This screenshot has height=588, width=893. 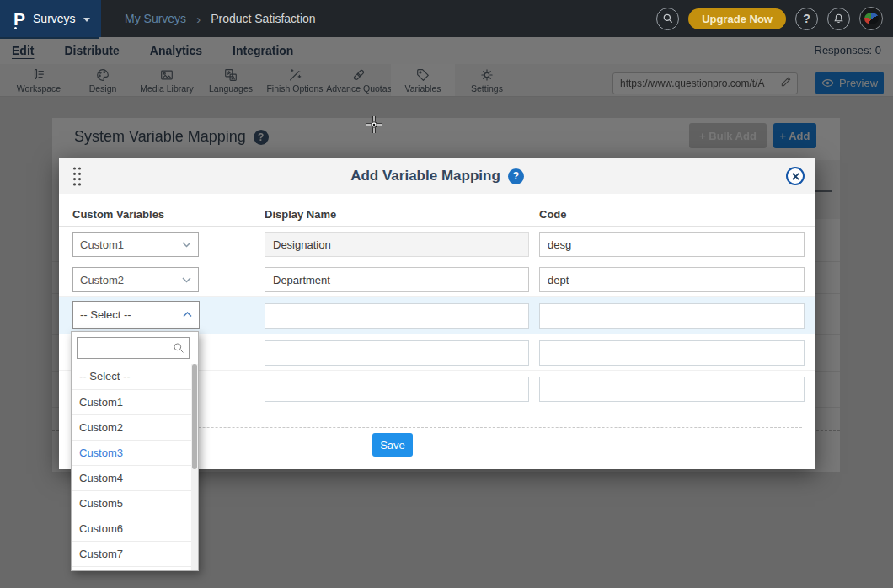 I want to click on notifications-button, so click(x=839, y=19).